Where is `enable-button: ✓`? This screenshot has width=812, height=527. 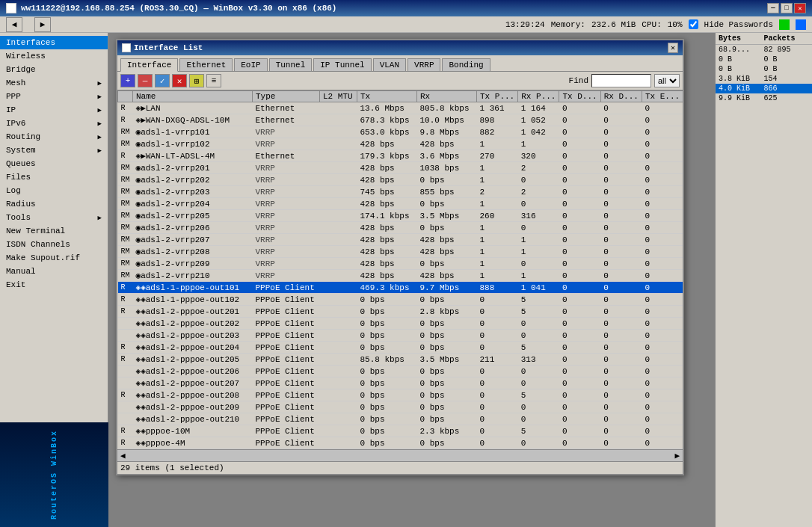 enable-button: ✓ is located at coordinates (162, 81).